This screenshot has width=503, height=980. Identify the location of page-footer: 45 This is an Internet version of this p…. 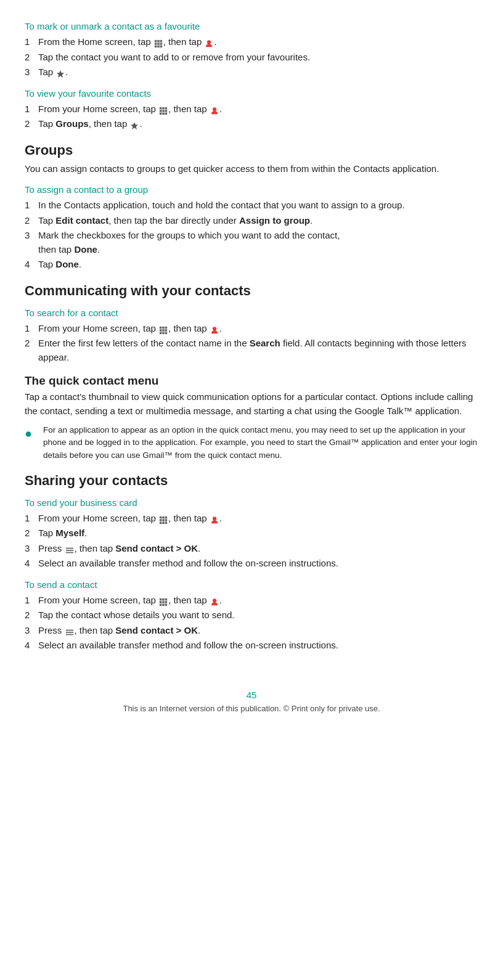
(252, 701).